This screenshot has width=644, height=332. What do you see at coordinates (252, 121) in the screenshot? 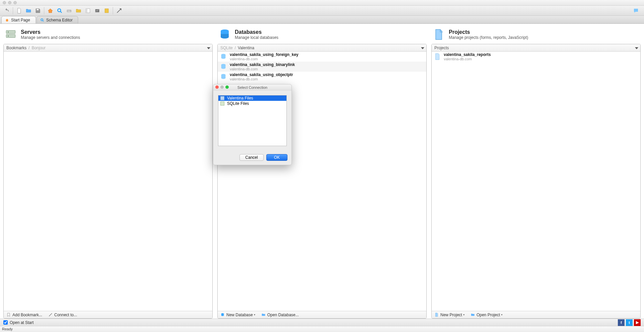
I see `connection-listbox: Valentina Files SQLite Files` at bounding box center [252, 121].